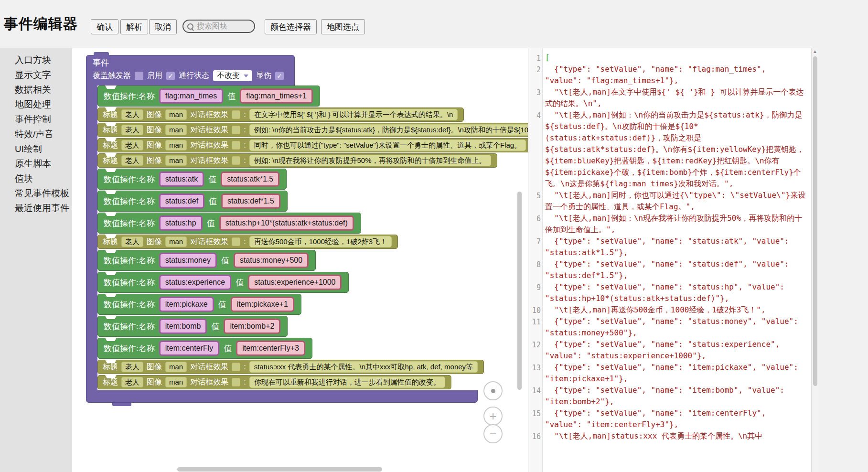 The height and width of the screenshot is (472, 868). What do you see at coordinates (191, 96) in the screenshot?
I see `setvalue-name-field: flag:man_times` at bounding box center [191, 96].